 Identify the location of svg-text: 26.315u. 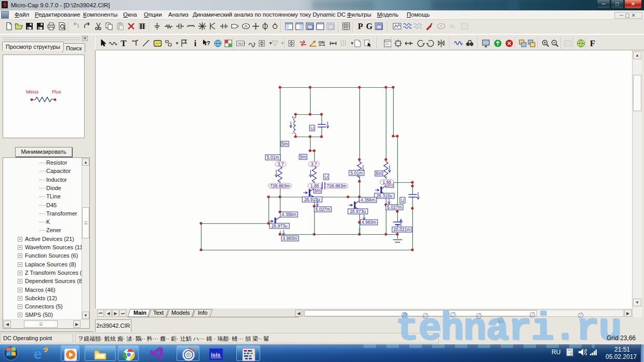
(384, 196).